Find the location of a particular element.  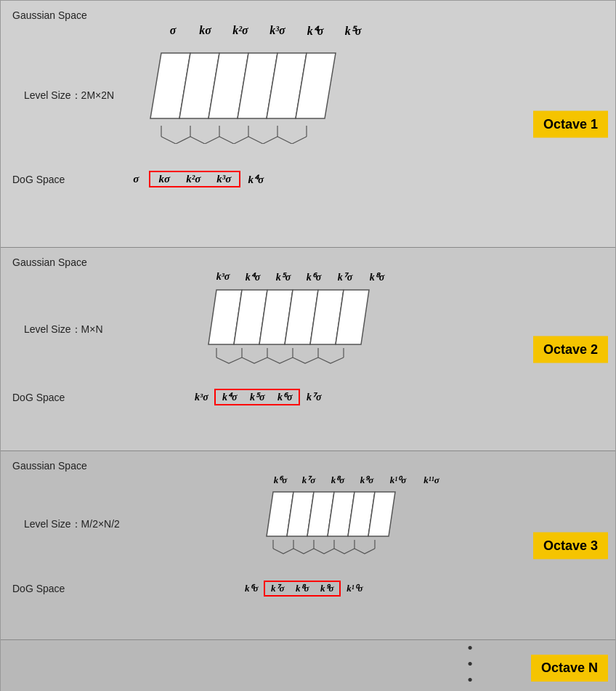

octave-n-section: • • • Octave N is located at coordinates (308, 666).